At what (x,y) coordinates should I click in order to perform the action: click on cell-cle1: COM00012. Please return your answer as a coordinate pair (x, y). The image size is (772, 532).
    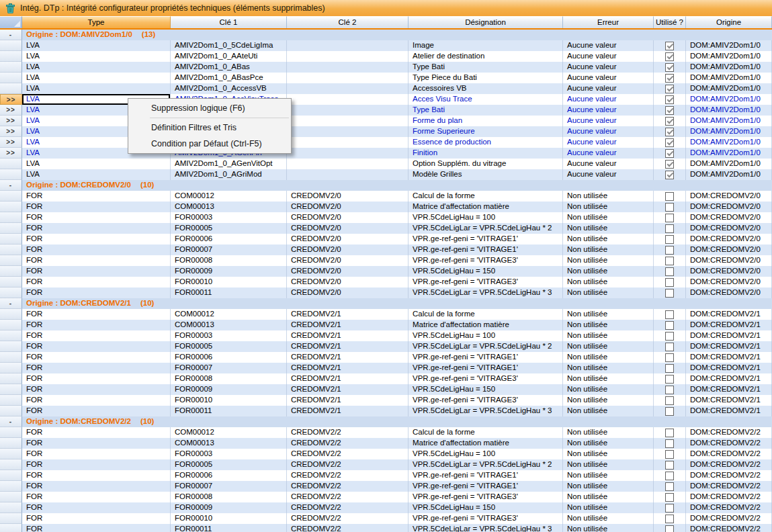
    Looking at the image, I should click on (228, 433).